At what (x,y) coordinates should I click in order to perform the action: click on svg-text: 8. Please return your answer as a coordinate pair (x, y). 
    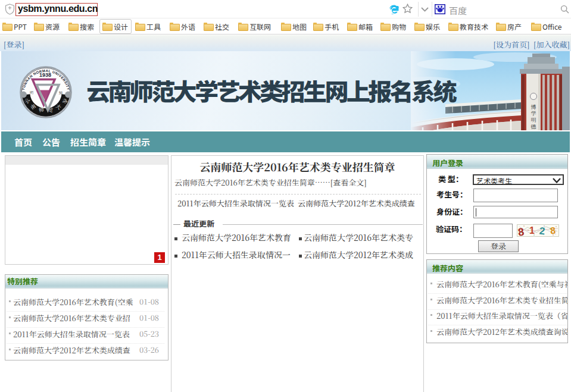
    Looking at the image, I should click on (553, 231).